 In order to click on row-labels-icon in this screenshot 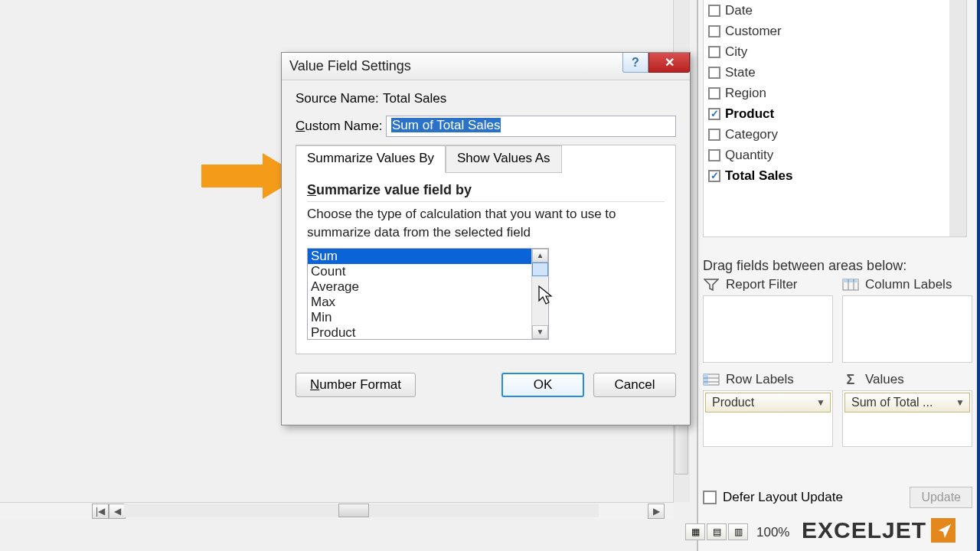, I will do `click(711, 380)`.